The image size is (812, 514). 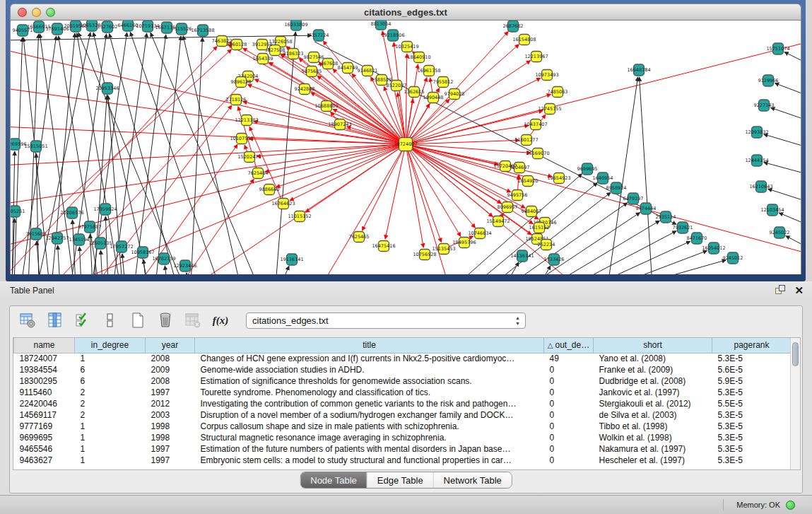 What do you see at coordinates (633, 199) in the screenshot?
I see `network-node: 6479197` at bounding box center [633, 199].